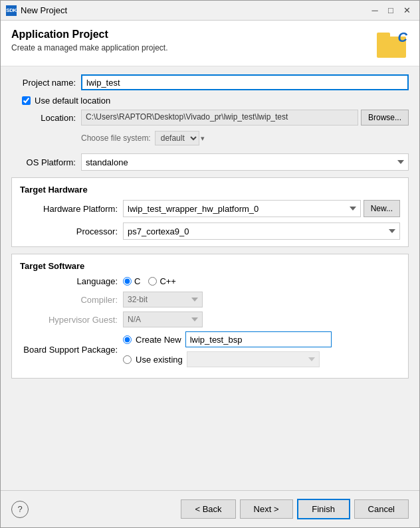 The width and height of the screenshot is (420, 528). I want to click on target-software-title: Target Software, so click(210, 266).